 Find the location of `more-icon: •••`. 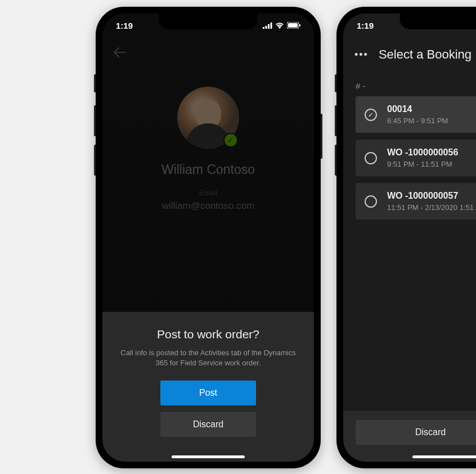

more-icon: ••• is located at coordinates (361, 55).